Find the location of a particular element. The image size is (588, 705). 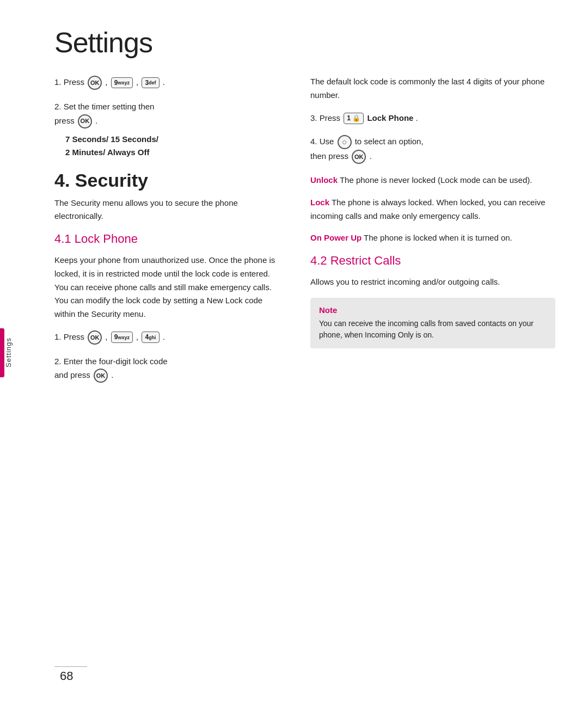

onpowerup-description: On Power Up The phone is locked when it … is located at coordinates (433, 238).